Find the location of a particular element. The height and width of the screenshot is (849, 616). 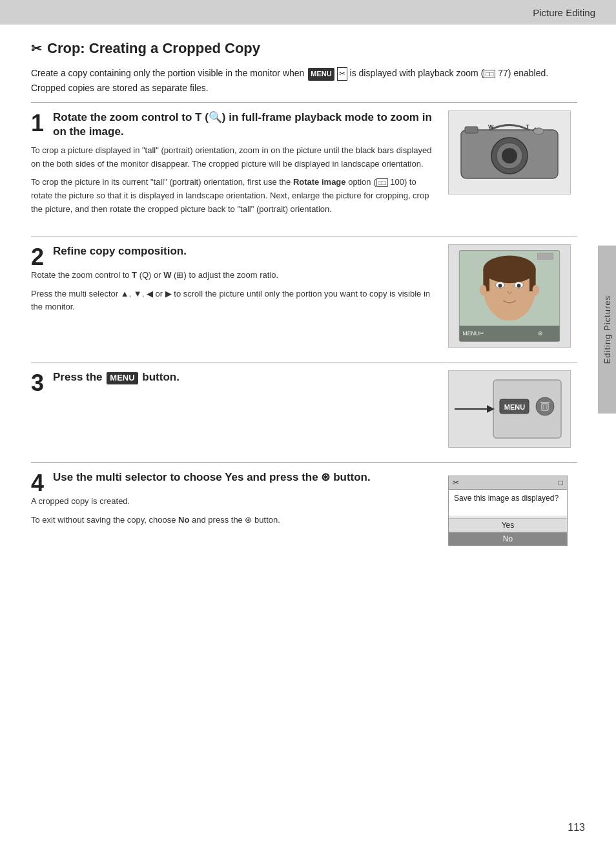

dialog-header-battery: □ is located at coordinates (560, 483).